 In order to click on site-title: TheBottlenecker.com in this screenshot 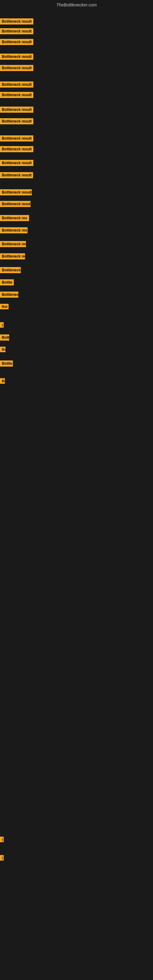, I will do `click(76, 5)`.